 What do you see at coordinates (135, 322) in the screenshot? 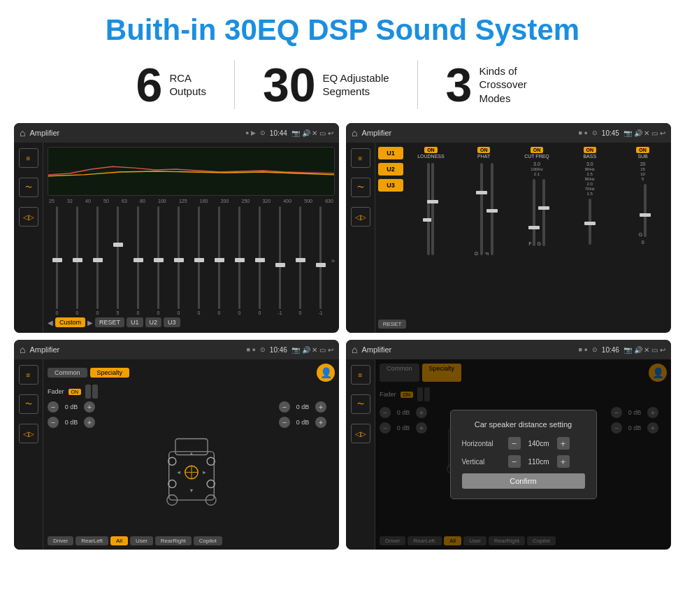
I see `u1-btn: U1` at bounding box center [135, 322].